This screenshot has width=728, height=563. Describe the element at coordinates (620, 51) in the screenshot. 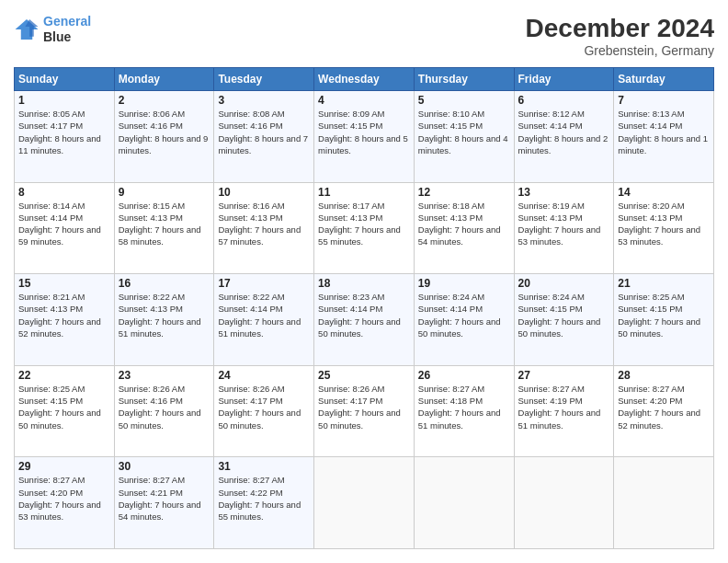

I see `subtitle: Grebenstein, Germany` at that location.